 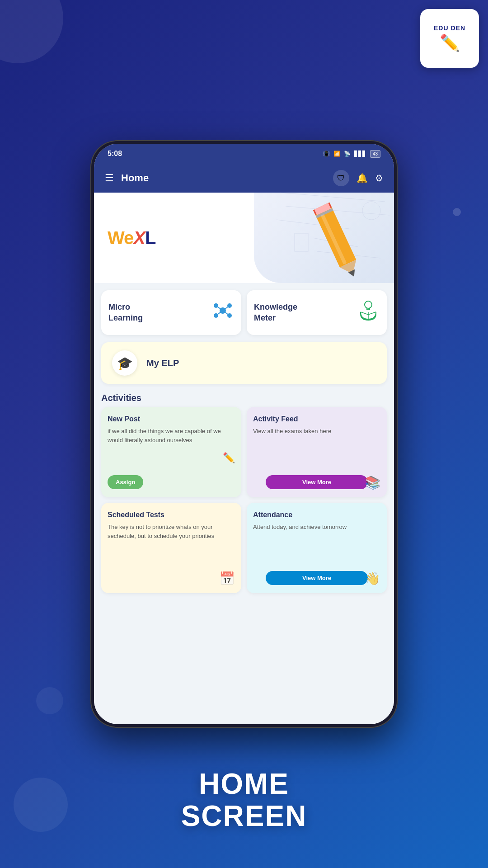 I want to click on signal-icon: 📡, so click(x=347, y=154).